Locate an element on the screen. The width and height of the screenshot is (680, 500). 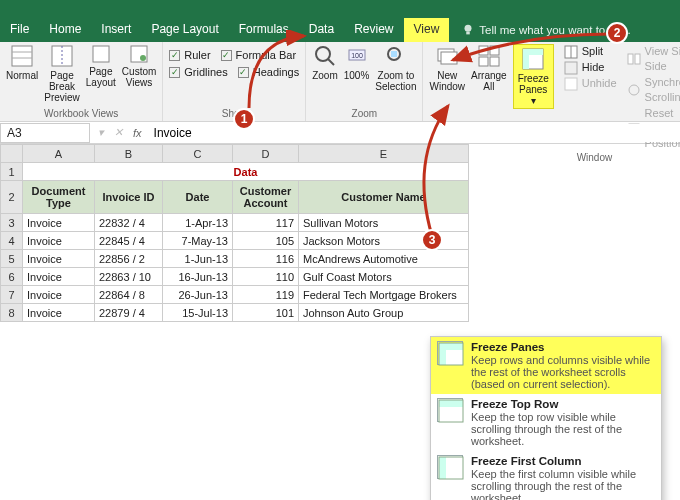
row-3: 3 is located at coordinates (12, 223).